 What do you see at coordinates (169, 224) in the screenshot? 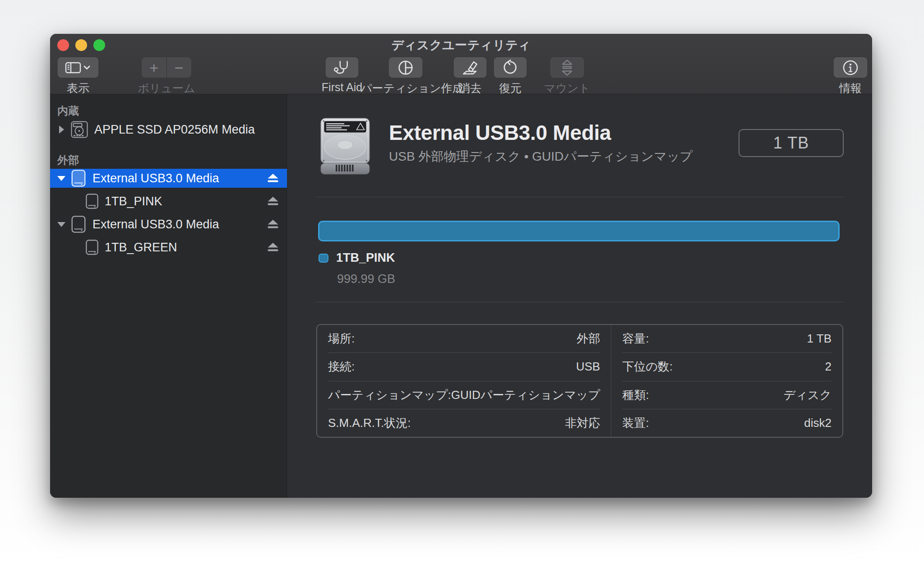
I see `sidebar-item-external-disk-2: External USB3.0 Media` at bounding box center [169, 224].